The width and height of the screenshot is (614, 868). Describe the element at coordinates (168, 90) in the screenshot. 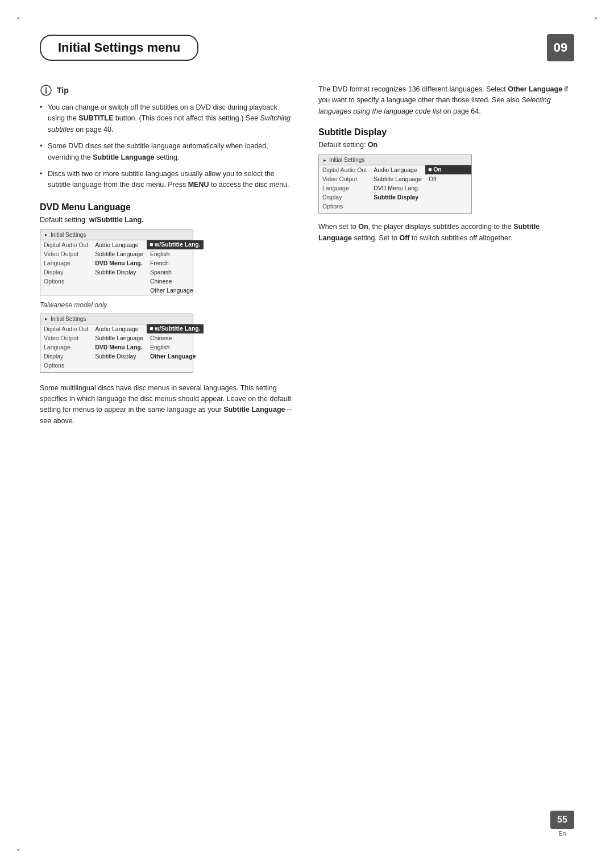

I see `tip-header: Tip` at that location.